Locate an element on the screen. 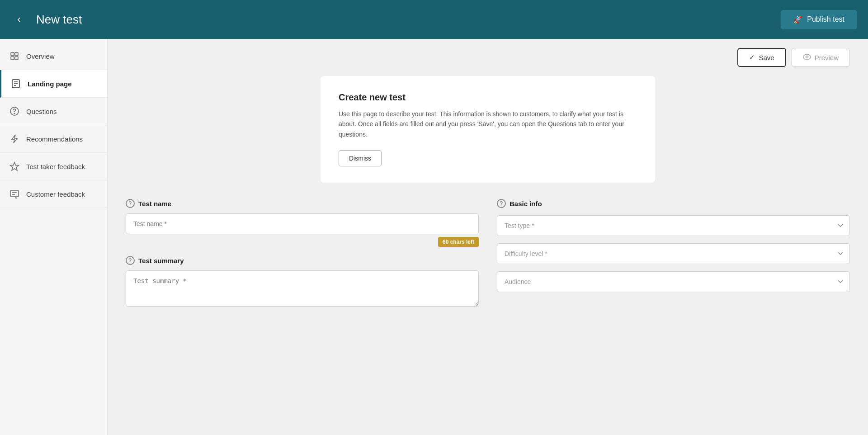 The width and height of the screenshot is (868, 435). audience-wrapper: Audience is located at coordinates (674, 282).